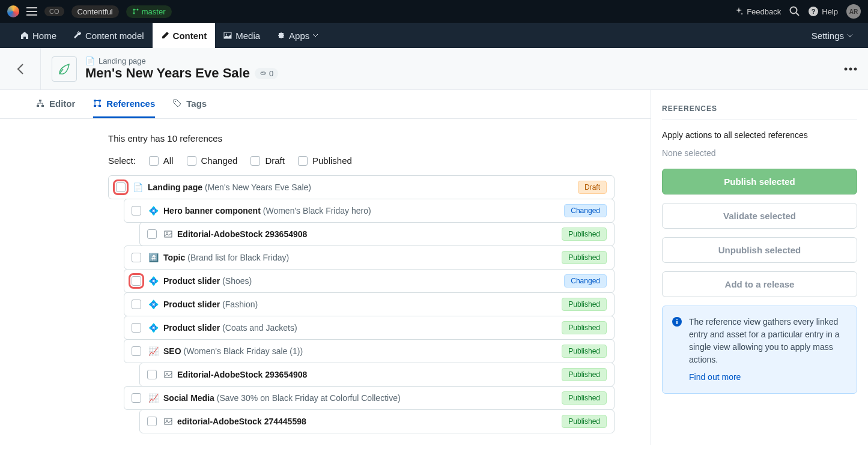  I want to click on nav-content: Content, so click(184, 35).